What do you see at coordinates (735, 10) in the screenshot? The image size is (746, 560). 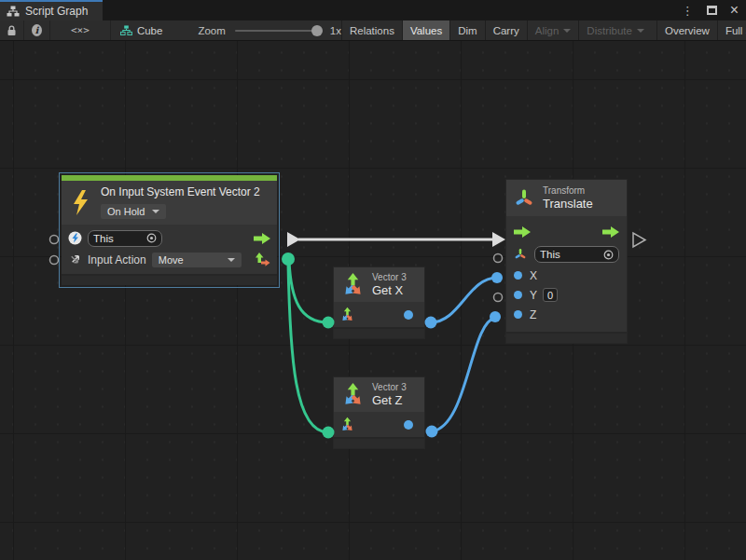 I see `close-icon: ×` at bounding box center [735, 10].